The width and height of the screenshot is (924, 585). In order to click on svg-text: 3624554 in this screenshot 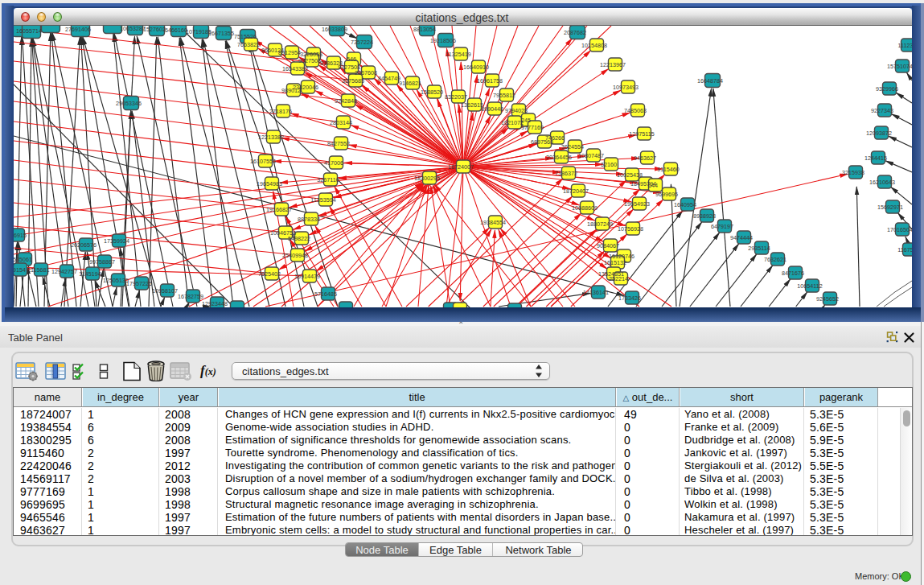, I will do `click(573, 146)`.